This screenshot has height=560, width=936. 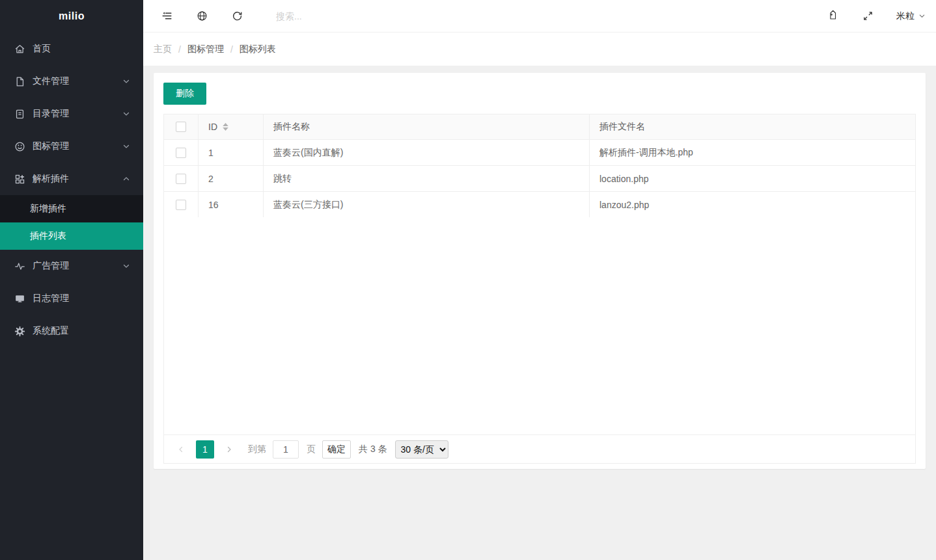 I want to click on monitor-icon, so click(x=20, y=299).